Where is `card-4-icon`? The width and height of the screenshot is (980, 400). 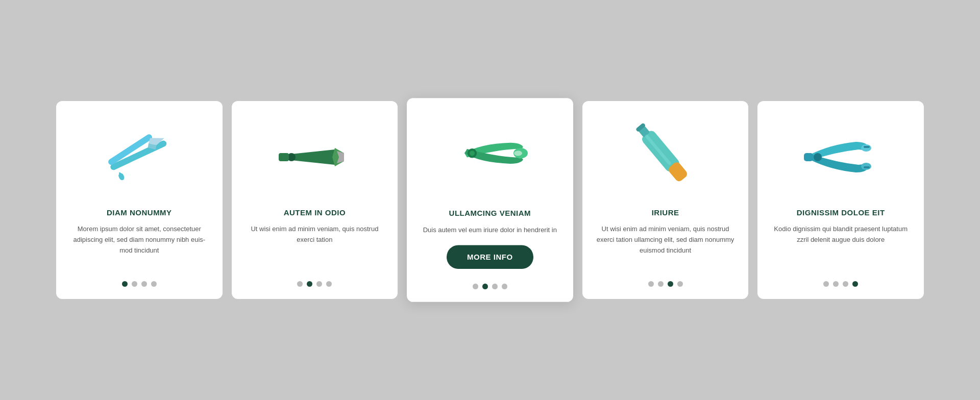
card-4-icon is located at coordinates (666, 157).